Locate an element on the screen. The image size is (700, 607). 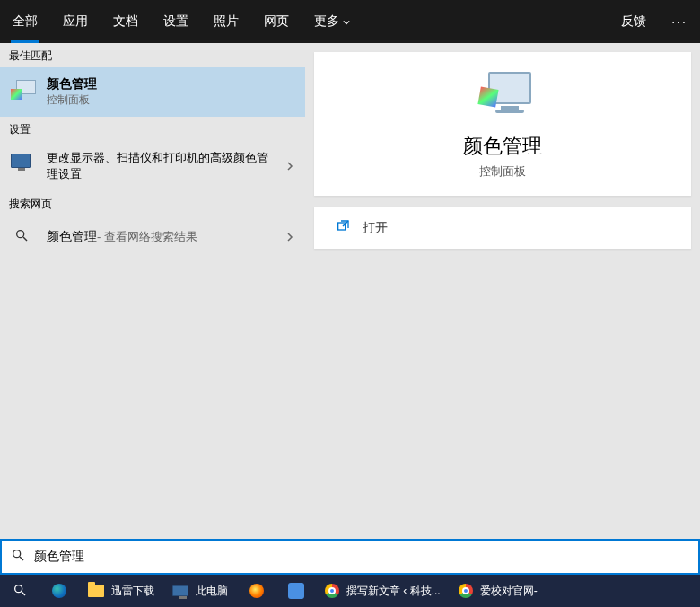
overflow-menu-button: ··· is located at coordinates (679, 22).